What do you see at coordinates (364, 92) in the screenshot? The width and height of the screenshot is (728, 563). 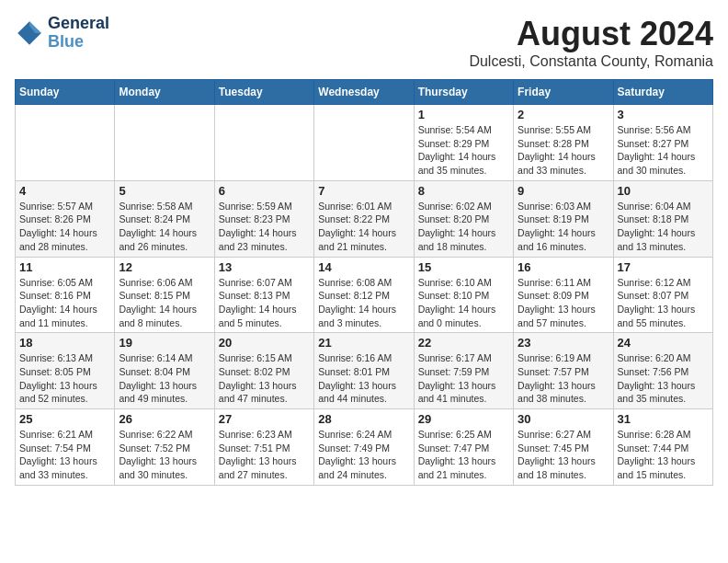 I see `weekday-header-row: SundayMondayTuesdayWednesdayThursdayFrid…` at bounding box center [364, 92].